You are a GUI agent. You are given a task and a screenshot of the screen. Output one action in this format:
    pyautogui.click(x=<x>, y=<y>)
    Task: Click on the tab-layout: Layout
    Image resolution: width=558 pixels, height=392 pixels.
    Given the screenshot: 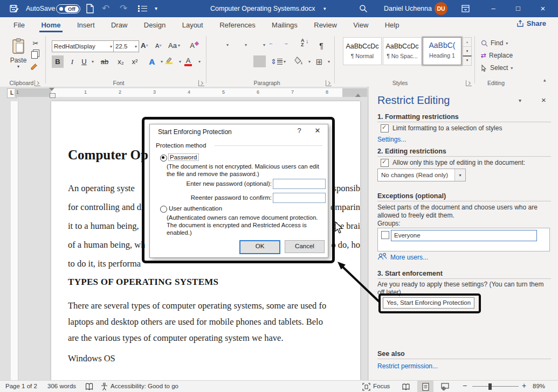 What is the action you would take?
    pyautogui.click(x=193, y=25)
    